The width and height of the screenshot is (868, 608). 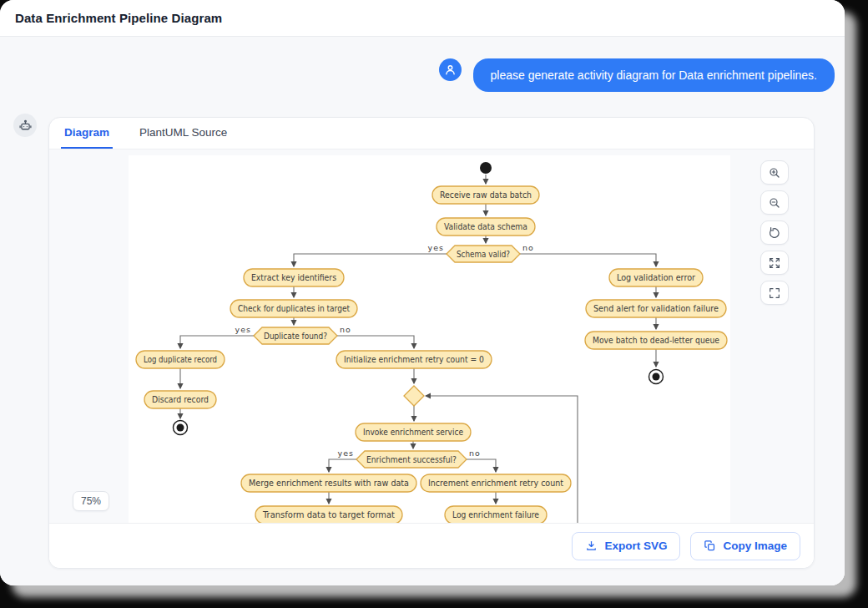 What do you see at coordinates (180, 399) in the screenshot?
I see `svg-text: Discard record` at bounding box center [180, 399].